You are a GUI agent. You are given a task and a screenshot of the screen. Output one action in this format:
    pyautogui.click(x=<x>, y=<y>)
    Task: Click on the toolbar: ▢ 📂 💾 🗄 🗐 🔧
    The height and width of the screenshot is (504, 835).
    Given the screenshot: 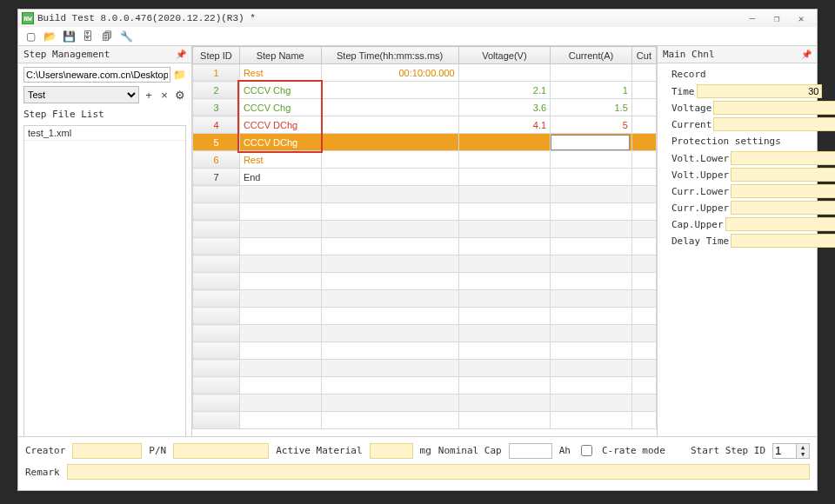 What is the action you would take?
    pyautogui.click(x=418, y=36)
    